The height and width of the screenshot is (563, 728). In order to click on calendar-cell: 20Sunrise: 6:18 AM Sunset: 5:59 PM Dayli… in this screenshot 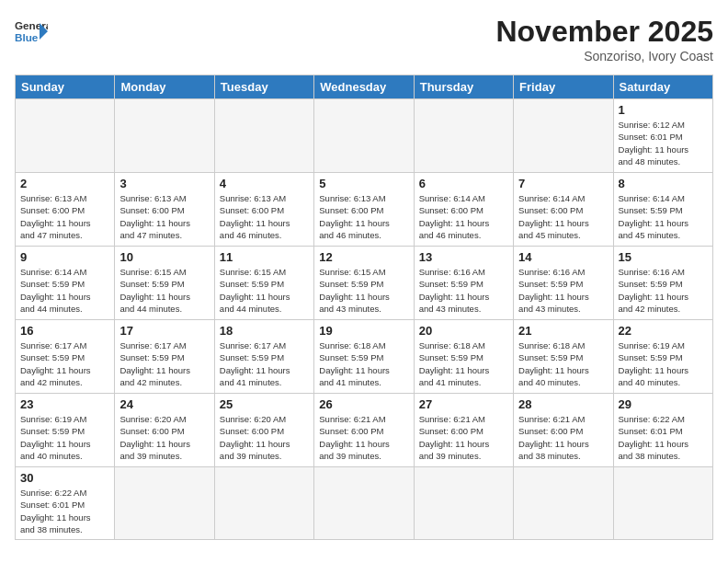, I will do `click(463, 357)`.